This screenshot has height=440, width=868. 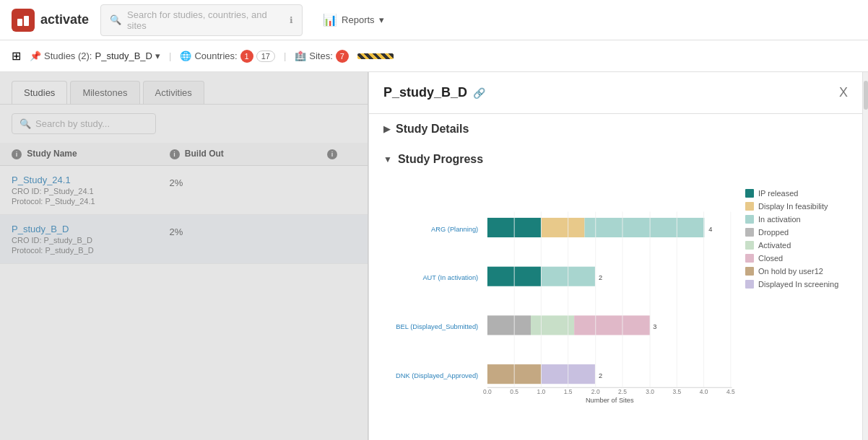 I want to click on svg-text: 2.0, so click(x=596, y=392).